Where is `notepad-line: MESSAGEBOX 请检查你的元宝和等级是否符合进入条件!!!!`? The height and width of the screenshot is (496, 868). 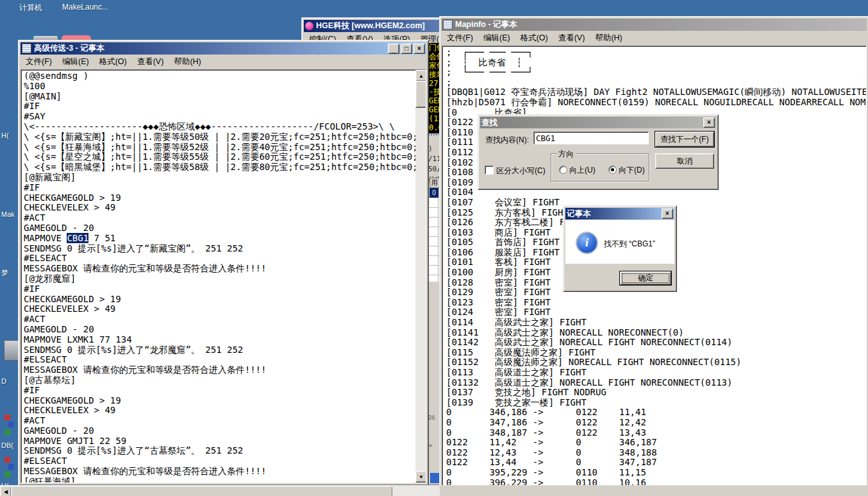 notepad-line: MESSAGEBOX 请检查你的元宝和等级是否符合进入条件!!!! is located at coordinates (219, 370).